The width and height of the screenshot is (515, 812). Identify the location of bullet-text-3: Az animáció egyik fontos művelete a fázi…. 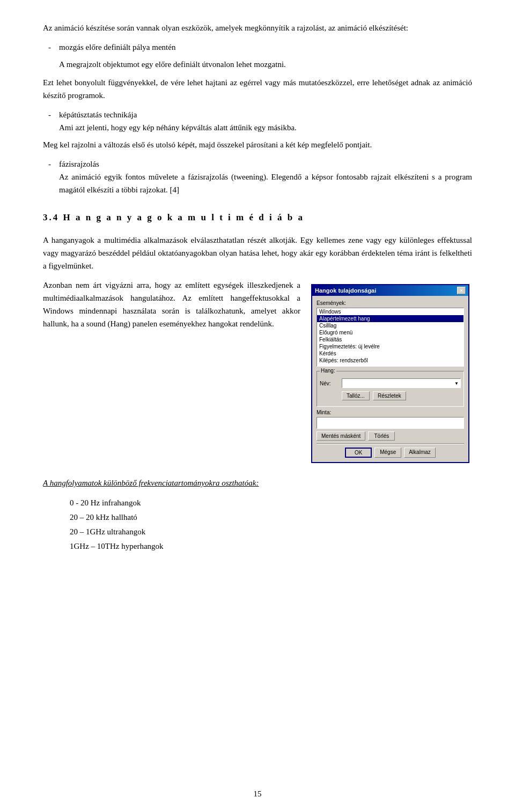
(266, 183).